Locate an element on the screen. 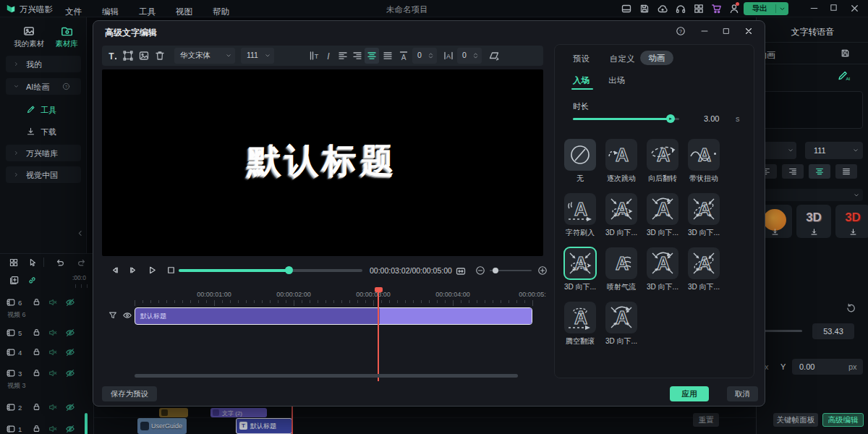 The height and width of the screenshot is (434, 868). sidebar-item-4: 万兴喵库 is located at coordinates (43, 153).